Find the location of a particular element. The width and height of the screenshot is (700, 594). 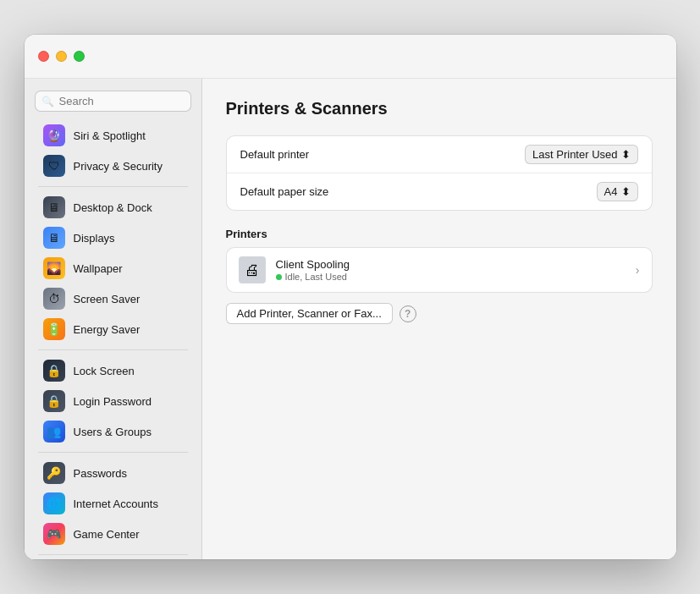

sidebar-item-label: Game Center is located at coordinates (107, 535).